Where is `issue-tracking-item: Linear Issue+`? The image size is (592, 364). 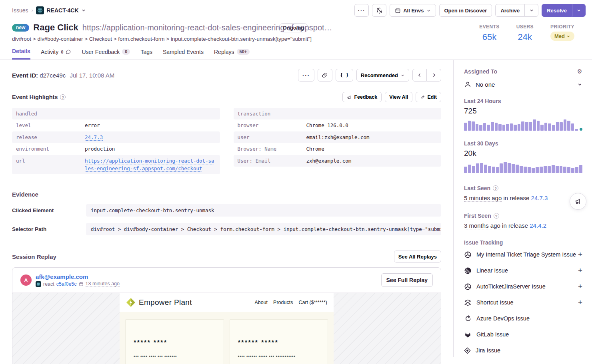 issue-tracking-item: Linear Issue+ is located at coordinates (523, 271).